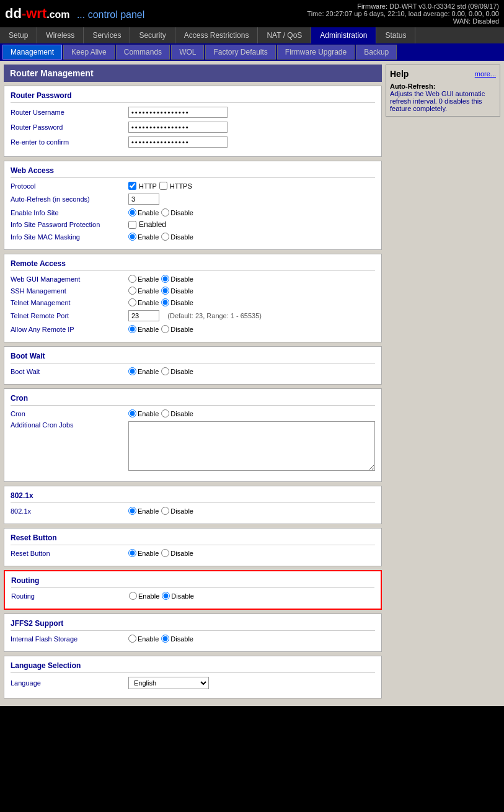 The width and height of the screenshot is (504, 812). Describe the element at coordinates (178, 127) in the screenshot. I see `router-password-input` at that location.